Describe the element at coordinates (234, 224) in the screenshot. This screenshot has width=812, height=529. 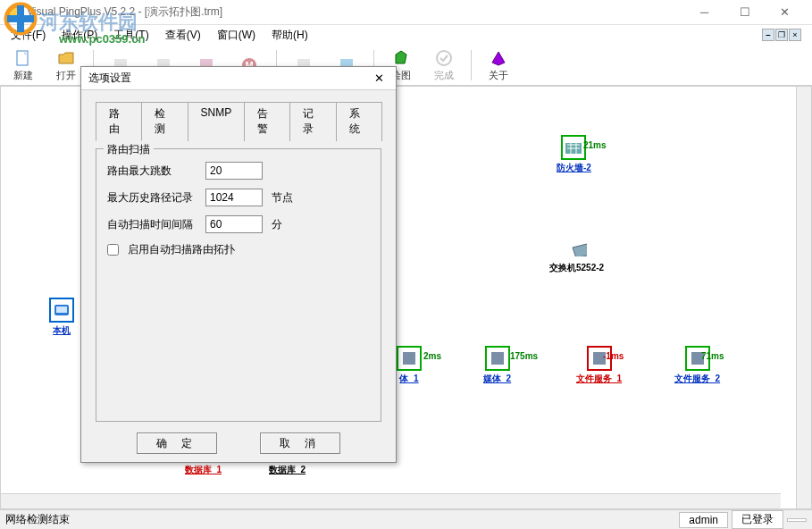
I see `interval-input` at that location.